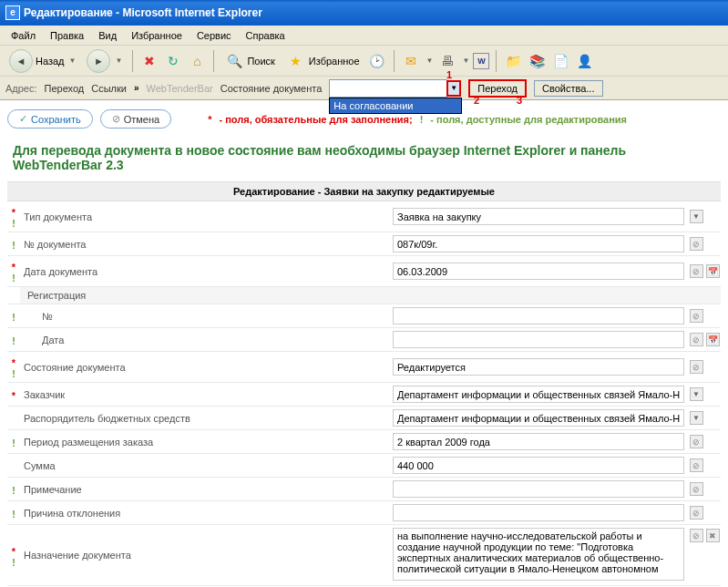 The width and height of the screenshot is (728, 587). Describe the element at coordinates (538, 441) in the screenshot. I see `period-field` at that location.